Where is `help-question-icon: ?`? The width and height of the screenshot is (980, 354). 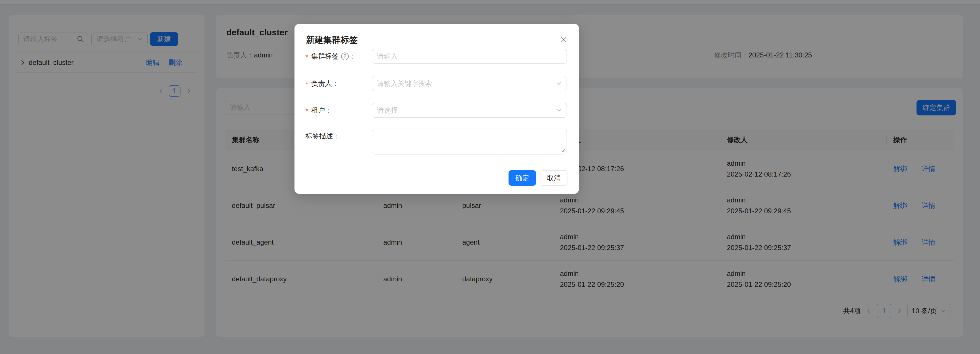 help-question-icon: ? is located at coordinates (345, 56).